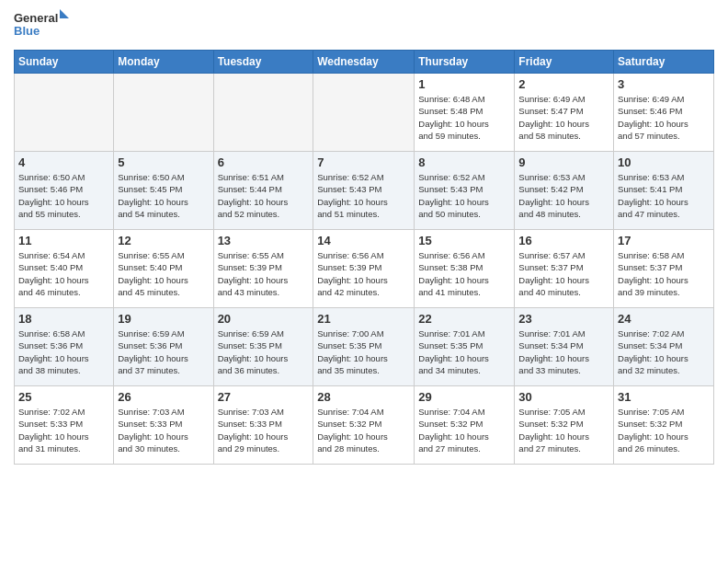  Describe the element at coordinates (464, 241) in the screenshot. I see `day-number: 15` at that location.